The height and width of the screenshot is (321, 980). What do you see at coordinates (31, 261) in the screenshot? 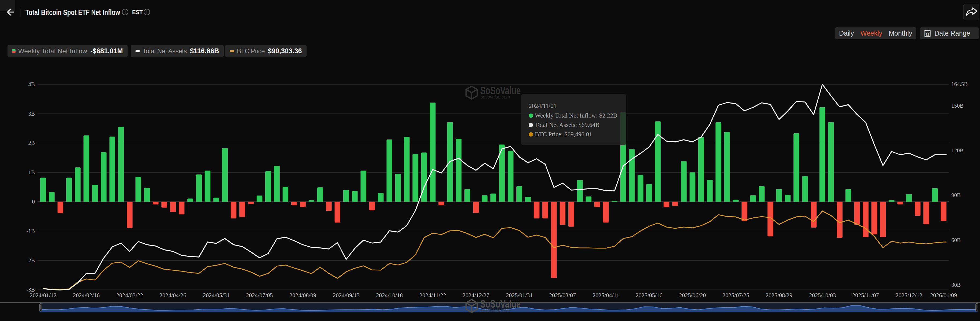
I see `svg-text: -2B` at bounding box center [31, 261].